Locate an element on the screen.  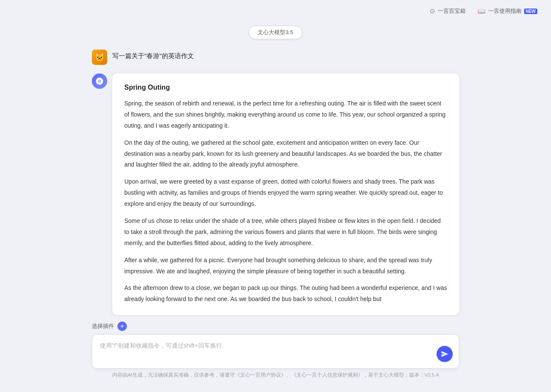
user-message: 🐱 写一篇关于"春游"的英语作文 is located at coordinates (276, 57).